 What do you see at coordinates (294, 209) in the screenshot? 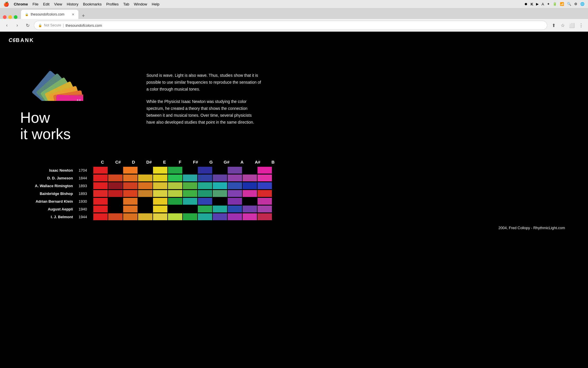
I see `table-row: August Aeppli1940` at bounding box center [294, 209].